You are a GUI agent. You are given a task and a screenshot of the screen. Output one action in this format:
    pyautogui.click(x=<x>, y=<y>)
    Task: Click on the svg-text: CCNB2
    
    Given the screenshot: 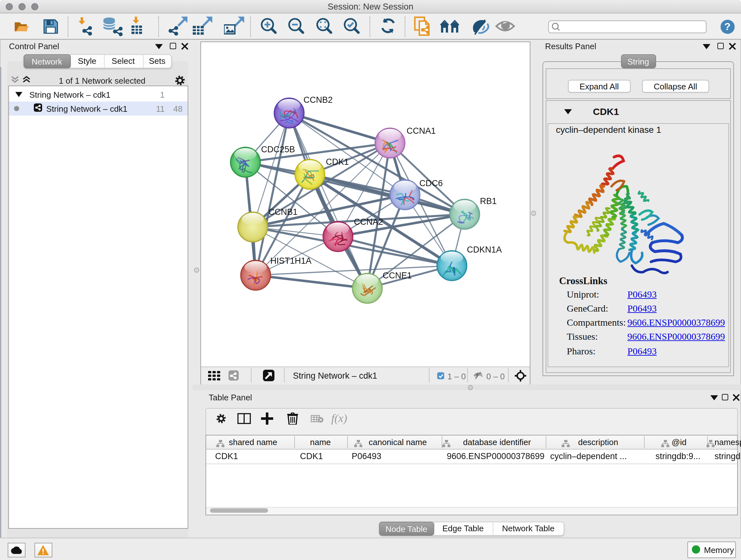 What is the action you would take?
    pyautogui.click(x=318, y=100)
    